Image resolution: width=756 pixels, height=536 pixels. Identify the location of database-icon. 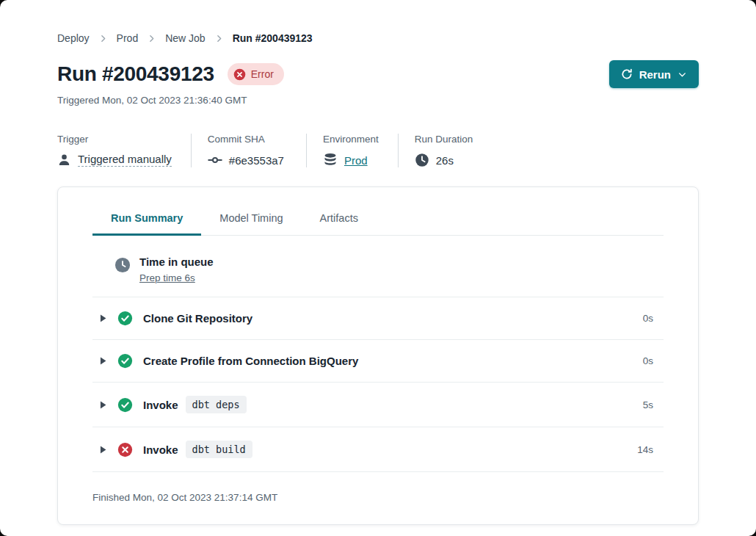
(330, 160).